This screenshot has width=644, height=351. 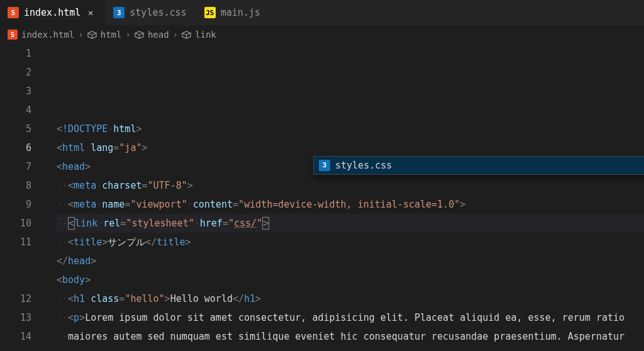 I want to click on line-number: 14, so click(x=16, y=337).